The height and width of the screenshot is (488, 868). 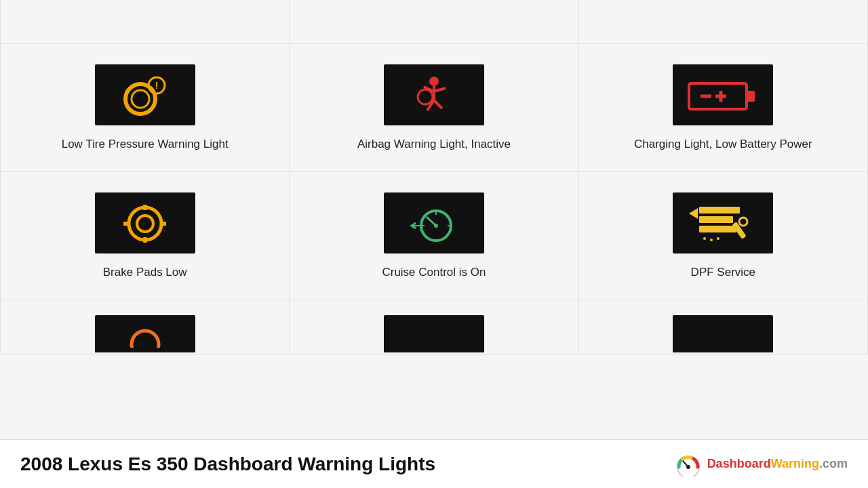 I want to click on logo-area: DashboardWarning.com, so click(x=761, y=464).